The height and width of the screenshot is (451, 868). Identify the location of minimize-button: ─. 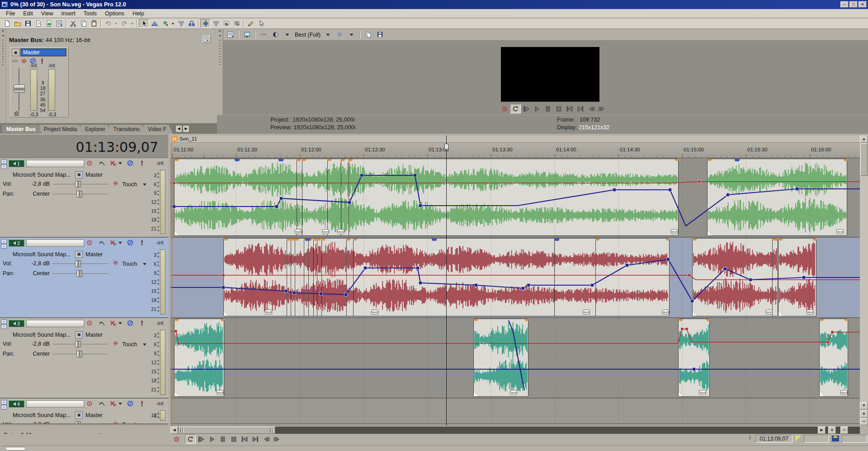
(844, 5).